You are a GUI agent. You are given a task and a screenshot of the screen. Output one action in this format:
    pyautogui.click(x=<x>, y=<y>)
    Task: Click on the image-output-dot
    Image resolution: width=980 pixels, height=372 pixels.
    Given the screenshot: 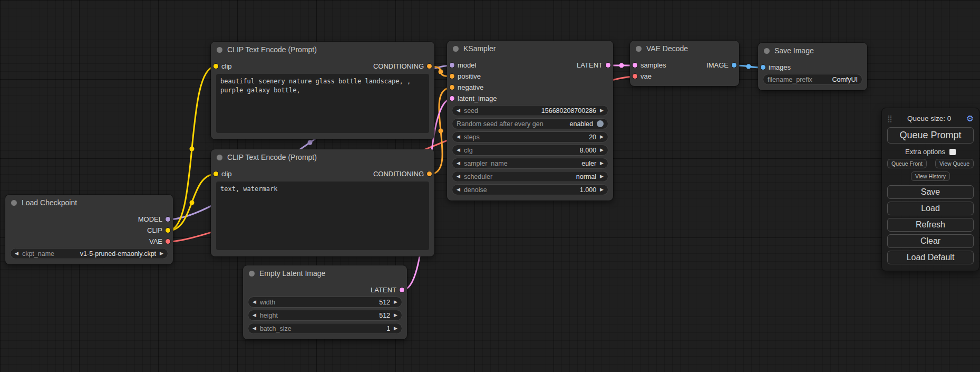 What is the action you would take?
    pyautogui.click(x=734, y=65)
    